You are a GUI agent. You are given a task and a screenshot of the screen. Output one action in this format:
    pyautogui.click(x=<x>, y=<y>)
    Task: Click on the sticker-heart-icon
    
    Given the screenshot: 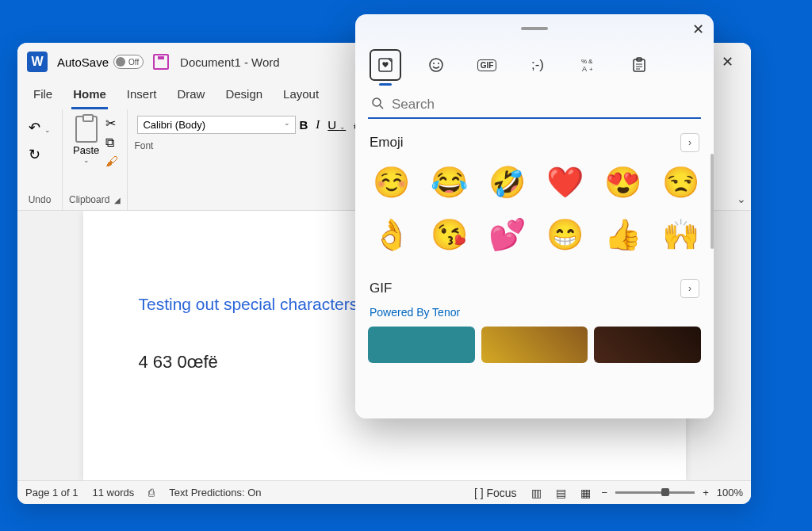 What is the action you would take?
    pyautogui.click(x=385, y=65)
    